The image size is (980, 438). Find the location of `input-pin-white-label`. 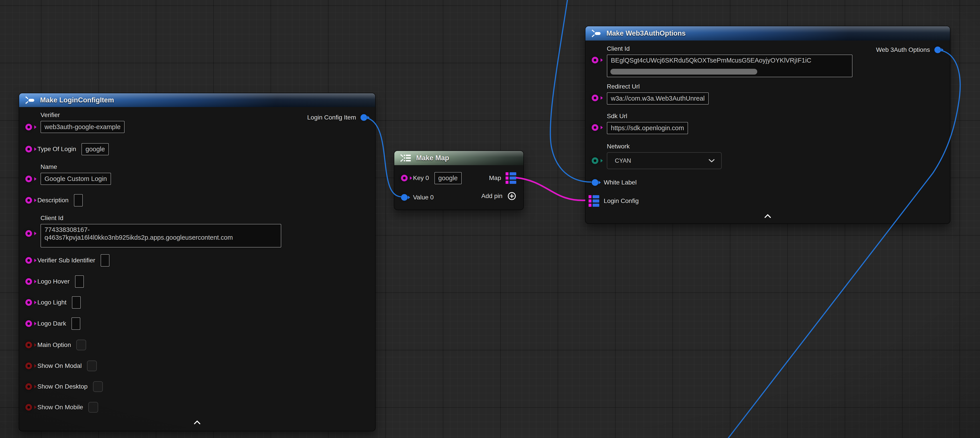

input-pin-white-label is located at coordinates (595, 183).